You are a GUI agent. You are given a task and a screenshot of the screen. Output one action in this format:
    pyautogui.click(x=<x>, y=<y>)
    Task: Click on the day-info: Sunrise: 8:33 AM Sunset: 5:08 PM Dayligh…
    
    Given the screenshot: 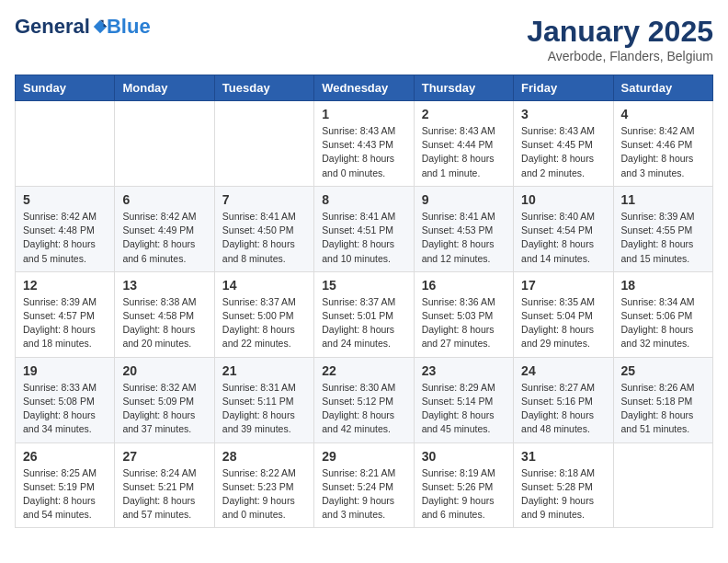 What is the action you would take?
    pyautogui.click(x=64, y=408)
    